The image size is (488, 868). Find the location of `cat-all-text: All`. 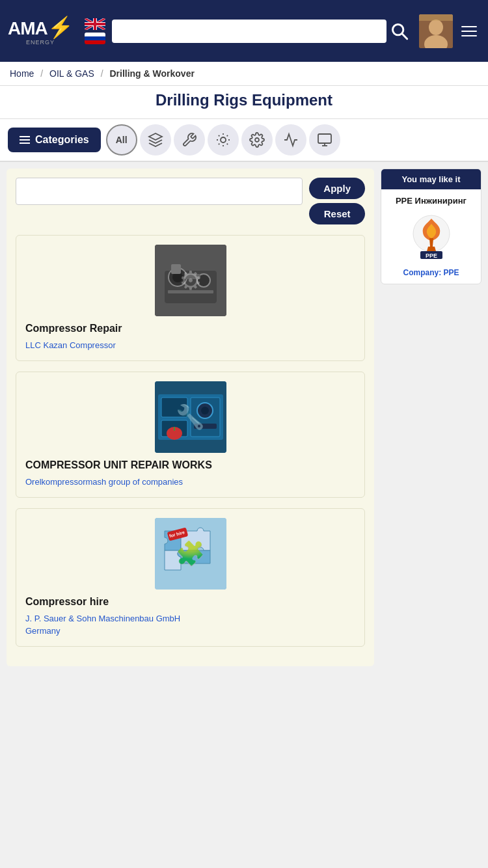

cat-all-text: All is located at coordinates (122, 140).